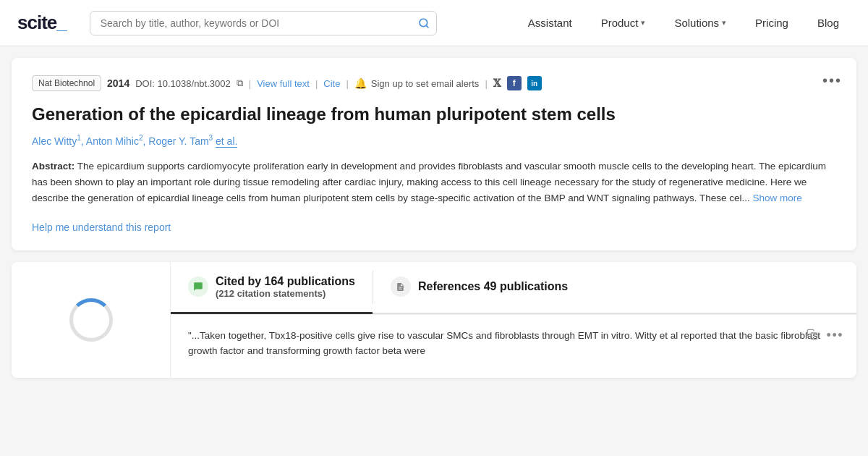  Describe the element at coordinates (272, 288) in the screenshot. I see `tab-cited-by: Cited by 164 publications (212 citation …` at that location.